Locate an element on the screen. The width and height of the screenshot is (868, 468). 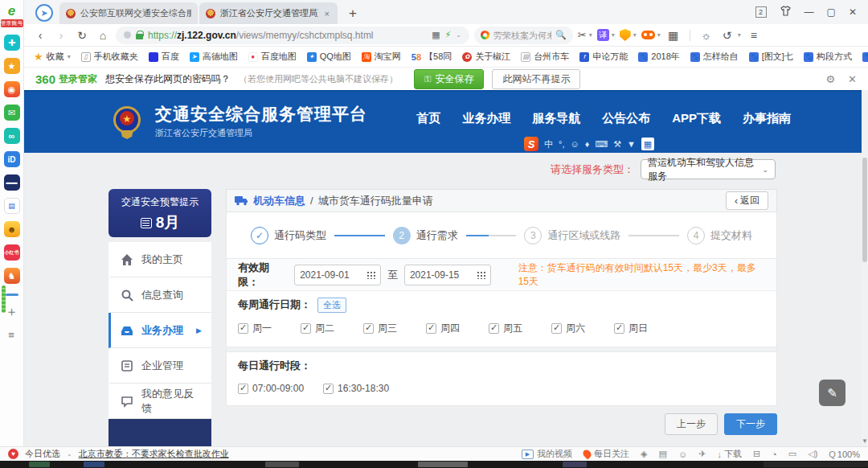
pwdbar-settings-icon: ⚙ is located at coordinates (830, 79).